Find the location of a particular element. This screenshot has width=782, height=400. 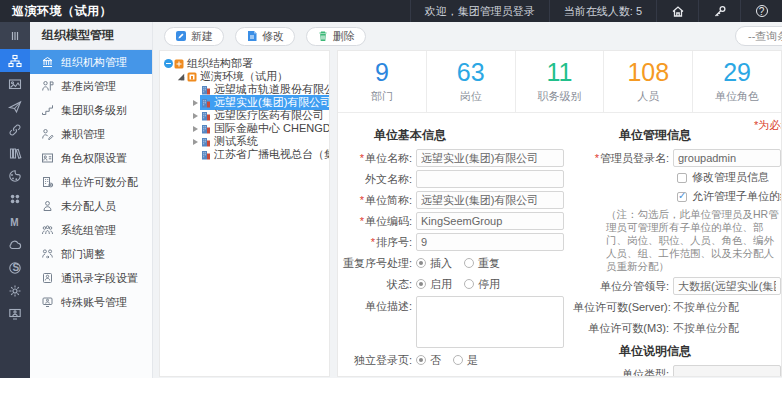

stats-row: 9 部门 63 岗位 11 职务级别 108 人员 29 单位角色 is located at coordinates (560, 82).